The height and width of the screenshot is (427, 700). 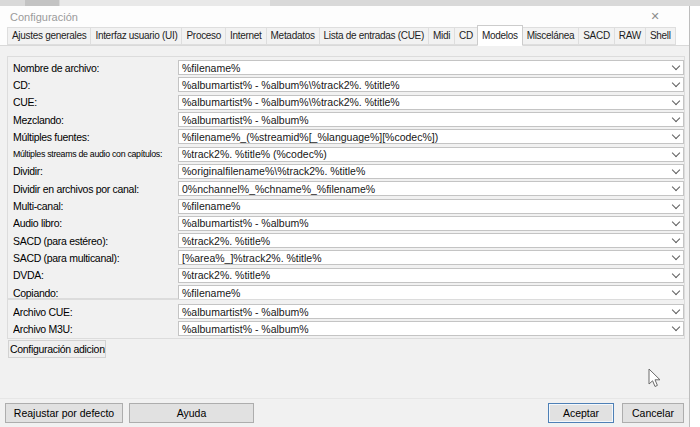 I want to click on field-row: Archivo CUE:%albumartist% - %album%, so click(x=346, y=312).